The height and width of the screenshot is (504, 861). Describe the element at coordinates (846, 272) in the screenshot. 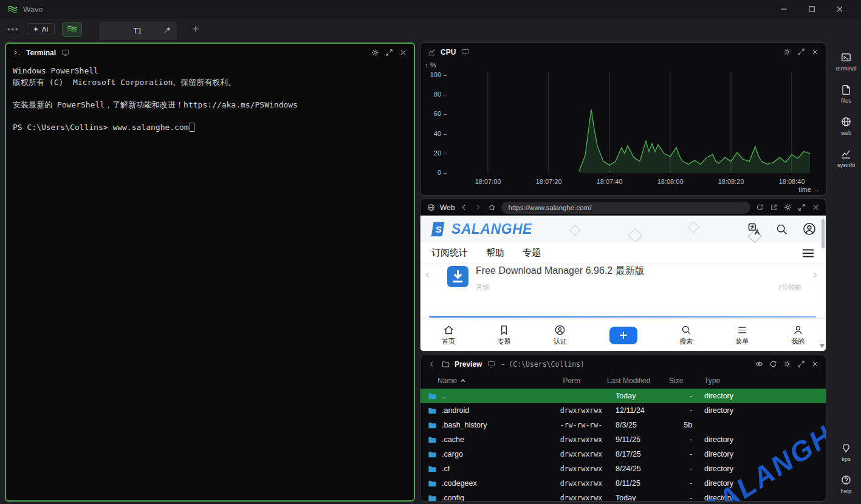

I see `widget-sidebar: terminal files web sysinfo tips help` at that location.